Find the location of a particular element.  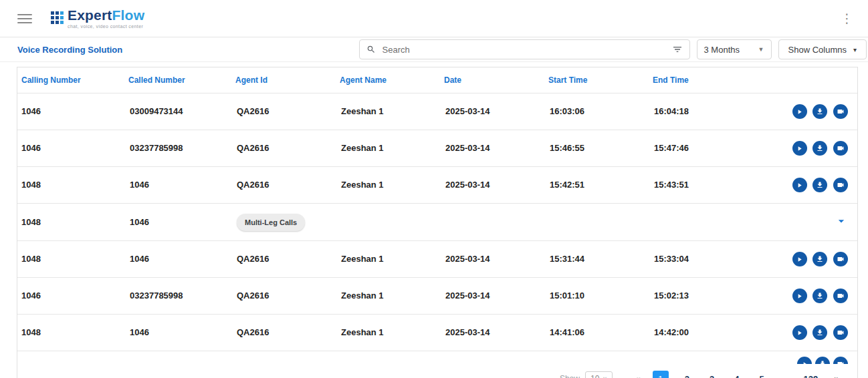

page-button-5: 5 is located at coordinates (761, 375).